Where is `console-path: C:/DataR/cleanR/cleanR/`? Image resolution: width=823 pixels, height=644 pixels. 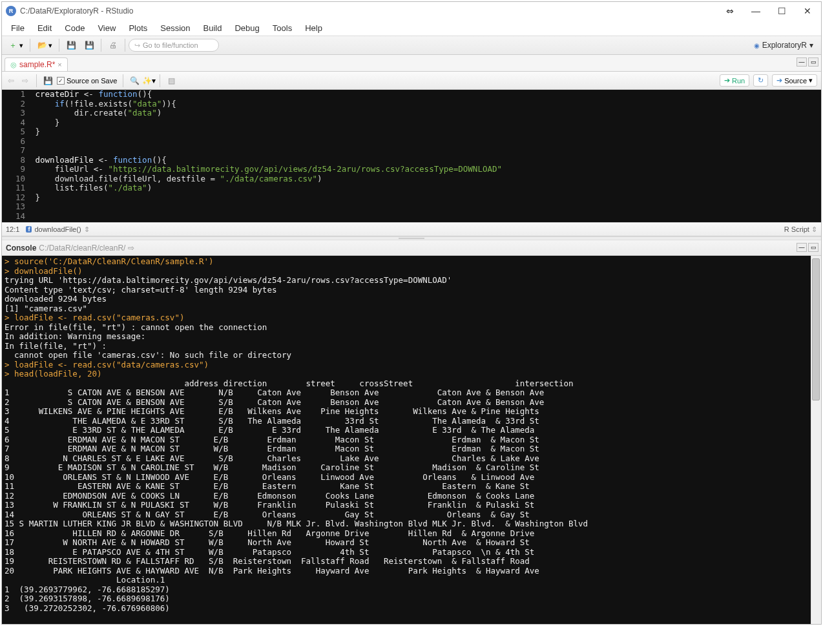 console-path: C:/DataR/cleanR/cleanR/ is located at coordinates (82, 248).